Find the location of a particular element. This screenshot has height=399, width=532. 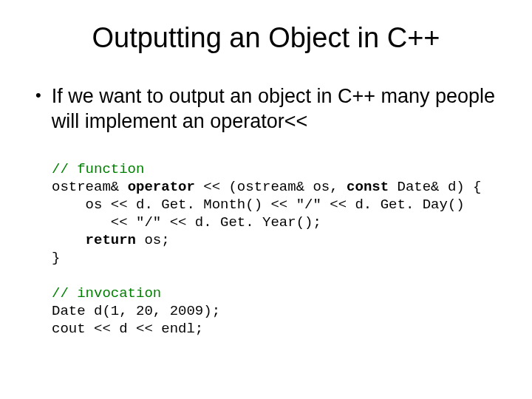

bullet-item: • If we want to output an object in C++ … is located at coordinates (273, 109).